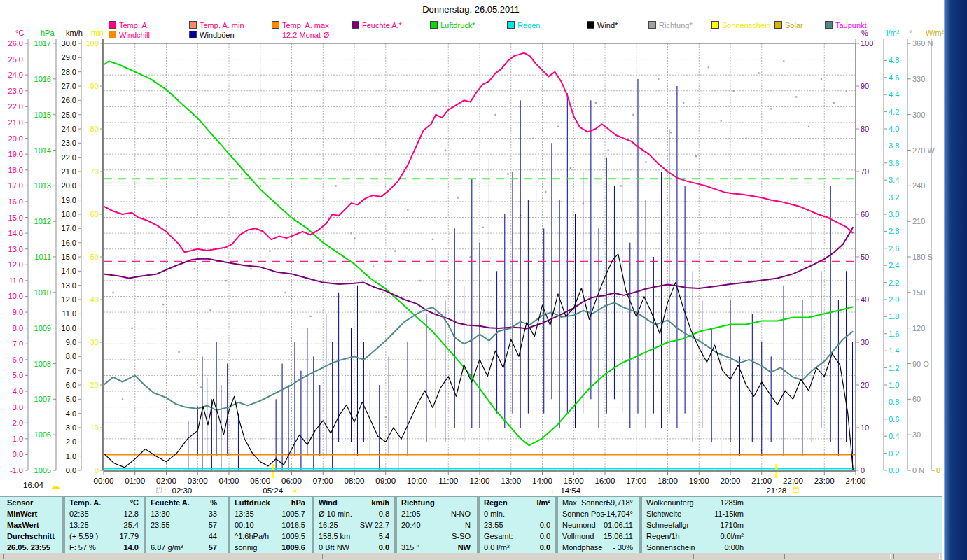  Describe the element at coordinates (43, 150) in the screenshot. I see `axis-tick-label: 1014` at that location.